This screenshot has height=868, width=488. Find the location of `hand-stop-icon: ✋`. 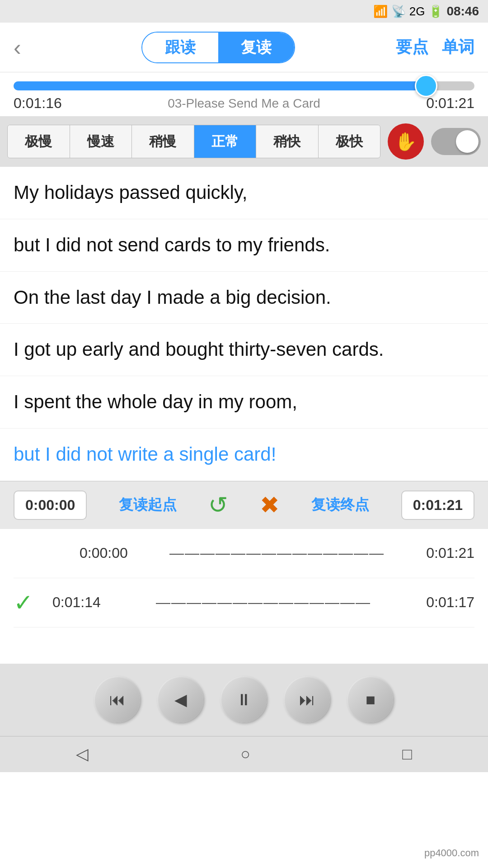

hand-stop-icon: ✋ is located at coordinates (406, 142).